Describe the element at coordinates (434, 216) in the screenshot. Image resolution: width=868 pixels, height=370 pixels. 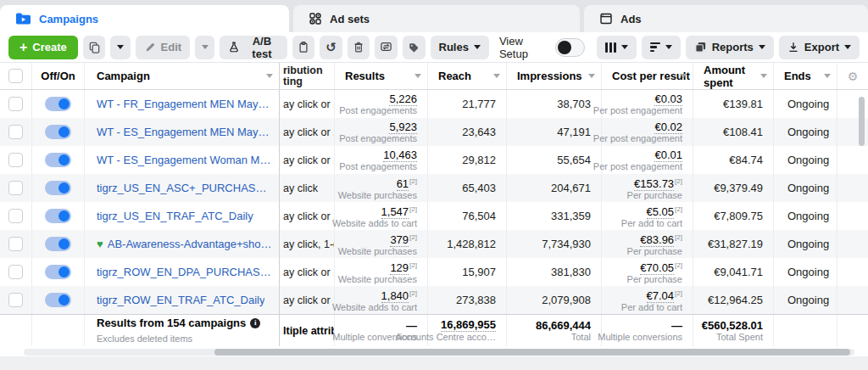
I see `table-row: tigrz_US_EN_TRAF_ATC_Daily ay click or 1…` at that location.